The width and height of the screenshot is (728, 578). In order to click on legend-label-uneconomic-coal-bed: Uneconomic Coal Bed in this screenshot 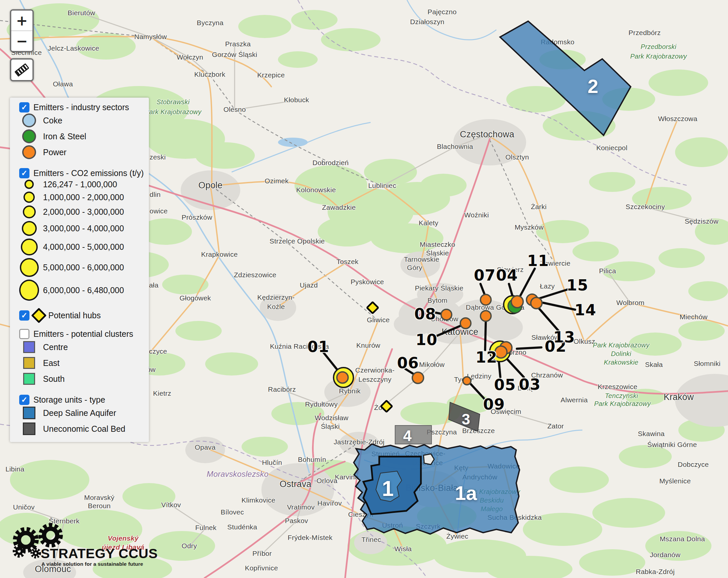, I will do `click(84, 429)`.